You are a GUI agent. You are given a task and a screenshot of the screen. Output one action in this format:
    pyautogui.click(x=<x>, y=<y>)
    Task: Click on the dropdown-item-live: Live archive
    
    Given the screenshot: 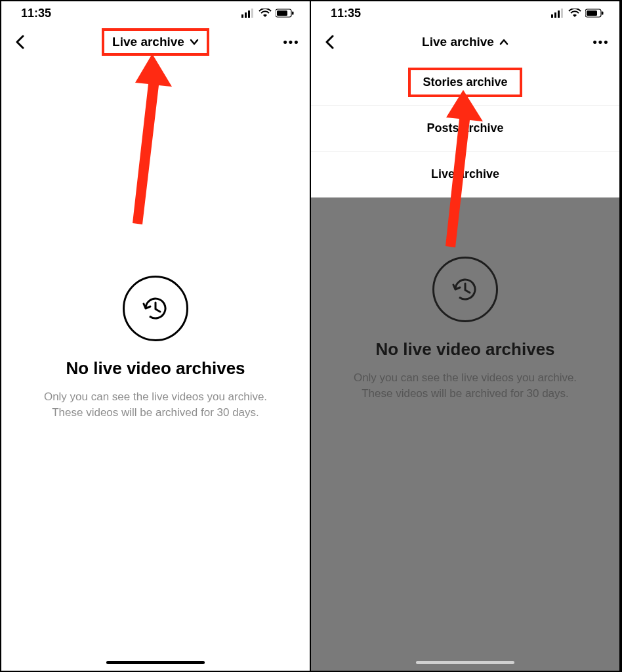 What is the action you would take?
    pyautogui.click(x=465, y=174)
    